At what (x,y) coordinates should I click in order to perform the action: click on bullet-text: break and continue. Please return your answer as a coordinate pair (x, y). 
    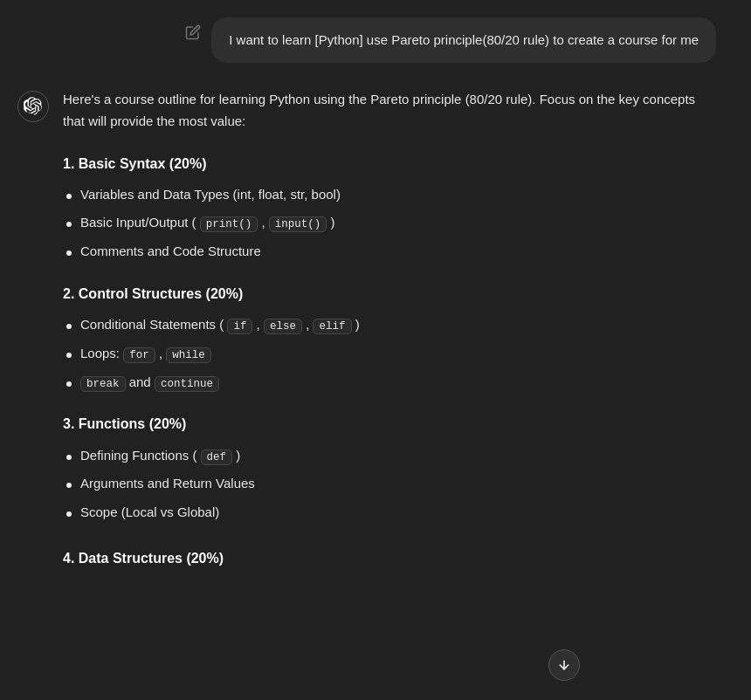
    Looking at the image, I should click on (398, 382).